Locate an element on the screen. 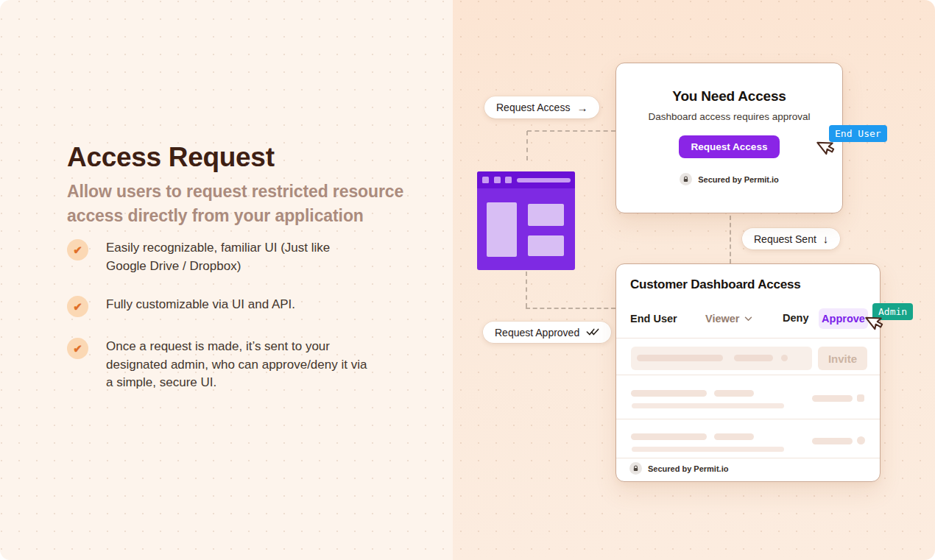 This screenshot has height=560, width=935. arrow-down-icon: ↓ is located at coordinates (826, 238).